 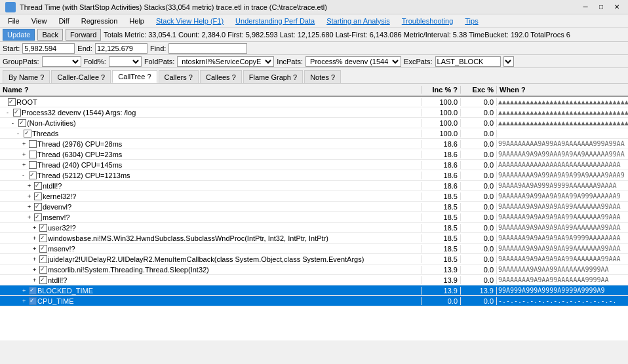 What do you see at coordinates (471, 21) in the screenshot?
I see `menu-item-tips: Tips` at bounding box center [471, 21].